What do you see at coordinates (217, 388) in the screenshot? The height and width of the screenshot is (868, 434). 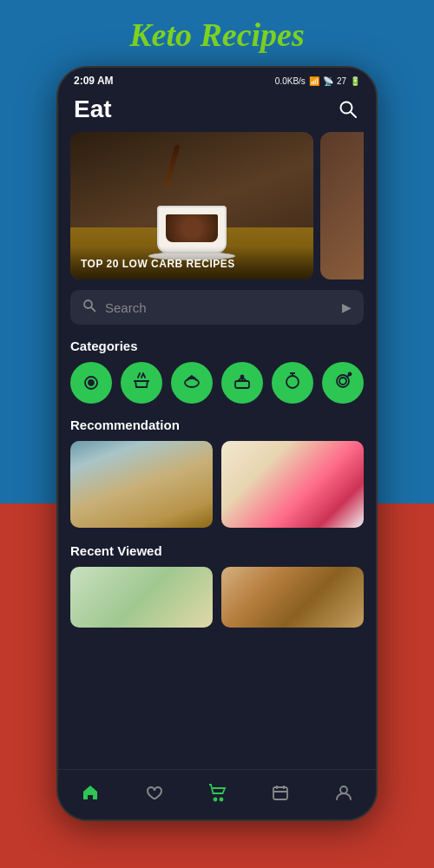 I see `categories-row` at bounding box center [217, 388].